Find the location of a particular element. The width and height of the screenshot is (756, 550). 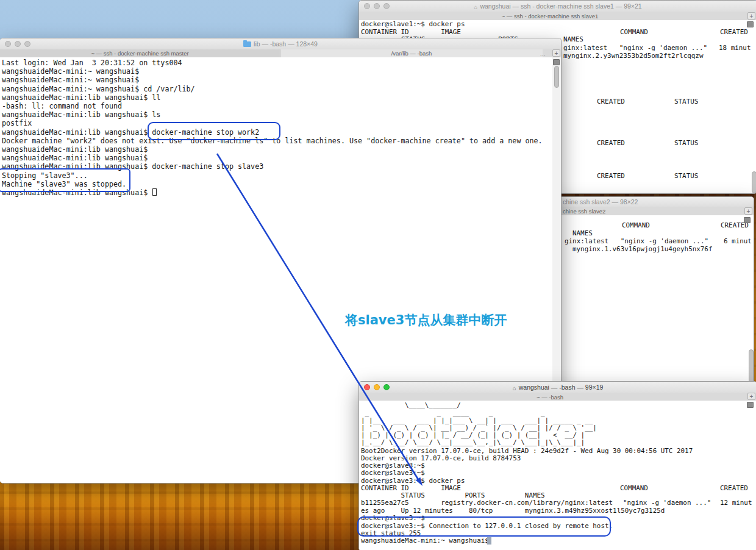

terminal-text-fragment: 6 minut is located at coordinates (738, 241).